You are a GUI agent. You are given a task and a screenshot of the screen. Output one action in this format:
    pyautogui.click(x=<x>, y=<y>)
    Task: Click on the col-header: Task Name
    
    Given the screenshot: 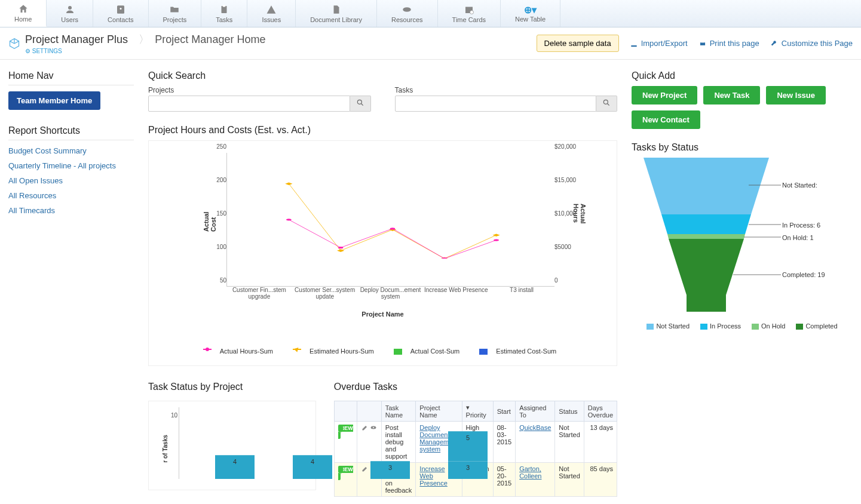 What is the action you would take?
    pyautogui.click(x=399, y=411)
    